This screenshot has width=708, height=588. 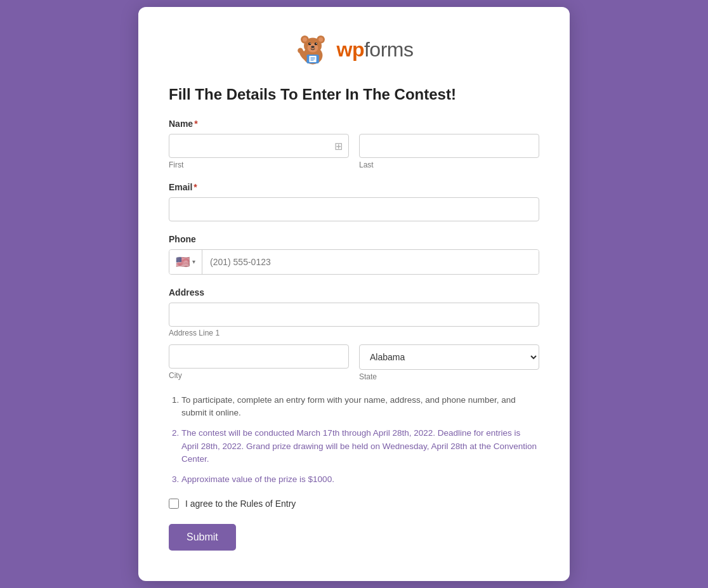 What do you see at coordinates (202, 537) in the screenshot?
I see `submit-button: Submit` at bounding box center [202, 537].